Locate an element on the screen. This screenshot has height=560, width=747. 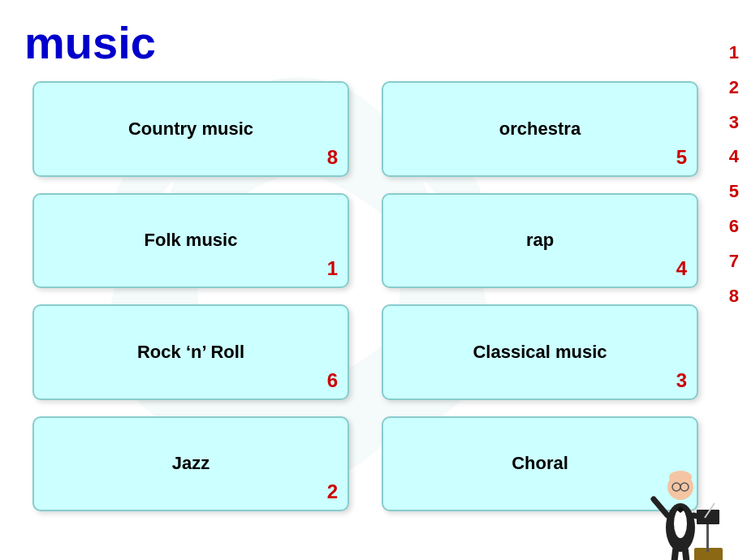
right-number-1: 1 is located at coordinates (734, 54).